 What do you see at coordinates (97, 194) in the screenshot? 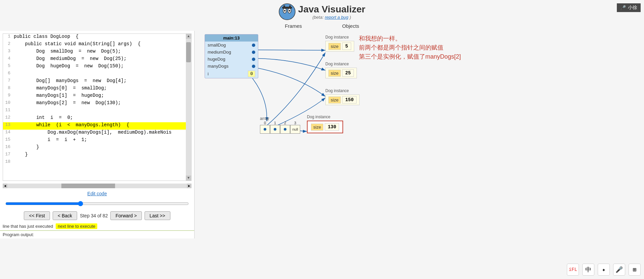
I see `edit-code-section: Edit code` at bounding box center [97, 194].